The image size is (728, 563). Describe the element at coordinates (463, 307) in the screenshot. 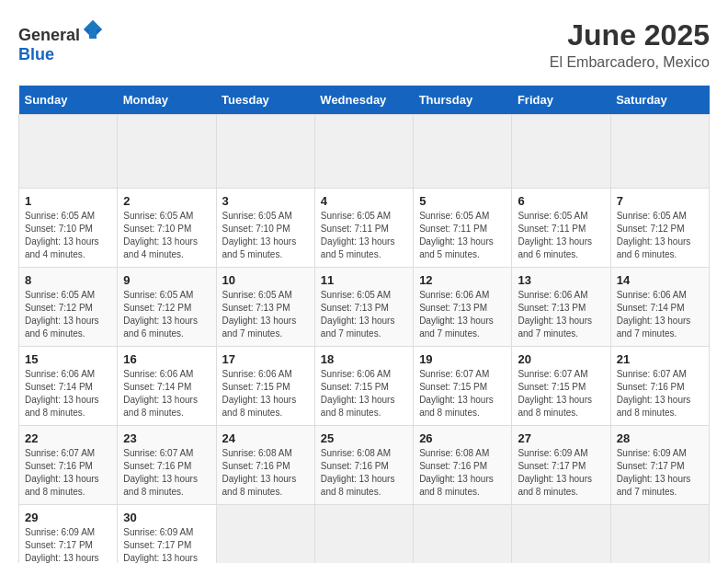

I see `table-row: 12Sunrise: 6:06 AMSunset: 7:13 PMDayligh…` at that location.